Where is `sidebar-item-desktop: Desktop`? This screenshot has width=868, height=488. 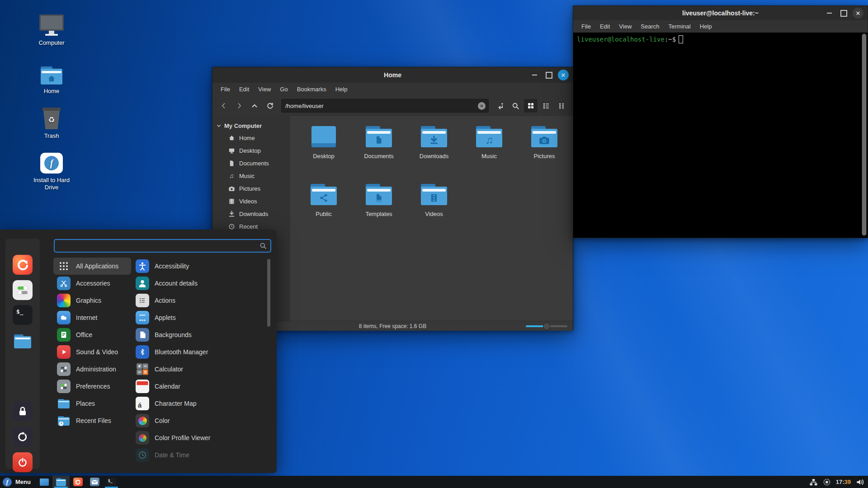
sidebar-item-desktop: Desktop is located at coordinates (251, 150).